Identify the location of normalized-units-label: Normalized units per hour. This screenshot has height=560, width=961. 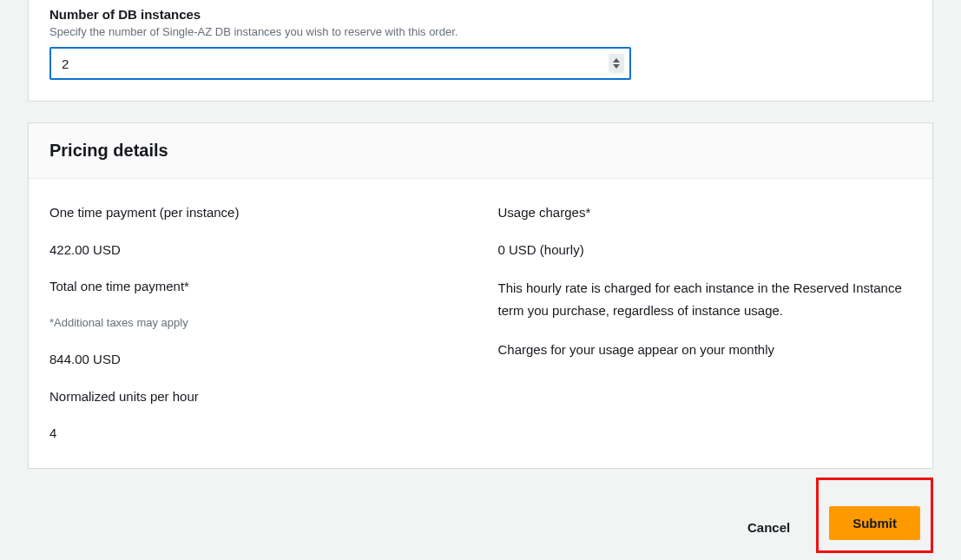
(257, 398).